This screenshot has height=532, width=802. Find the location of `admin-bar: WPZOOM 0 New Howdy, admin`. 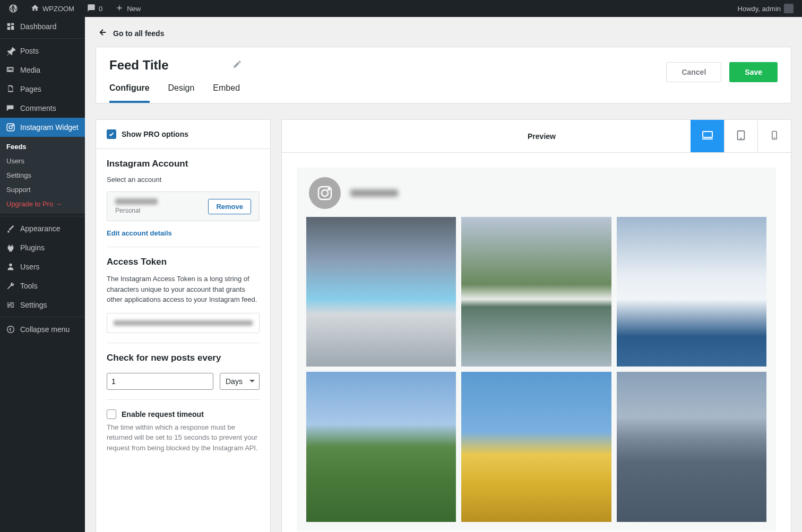

admin-bar: WPZOOM 0 New Howdy, admin is located at coordinates (401, 8).